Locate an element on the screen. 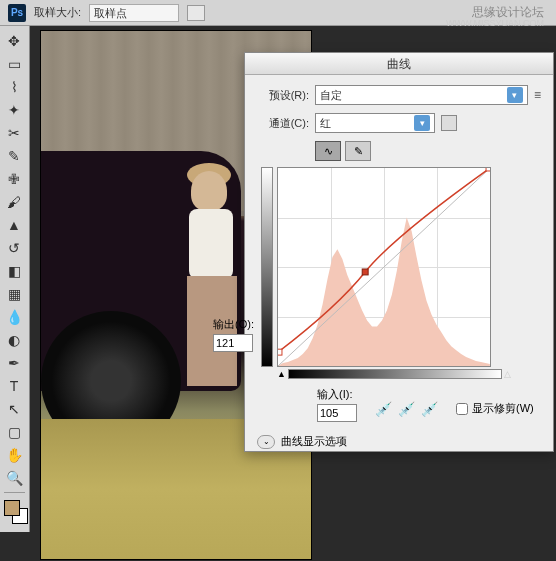 The width and height of the screenshot is (556, 561). expand-options-button: ⌄ is located at coordinates (266, 442).